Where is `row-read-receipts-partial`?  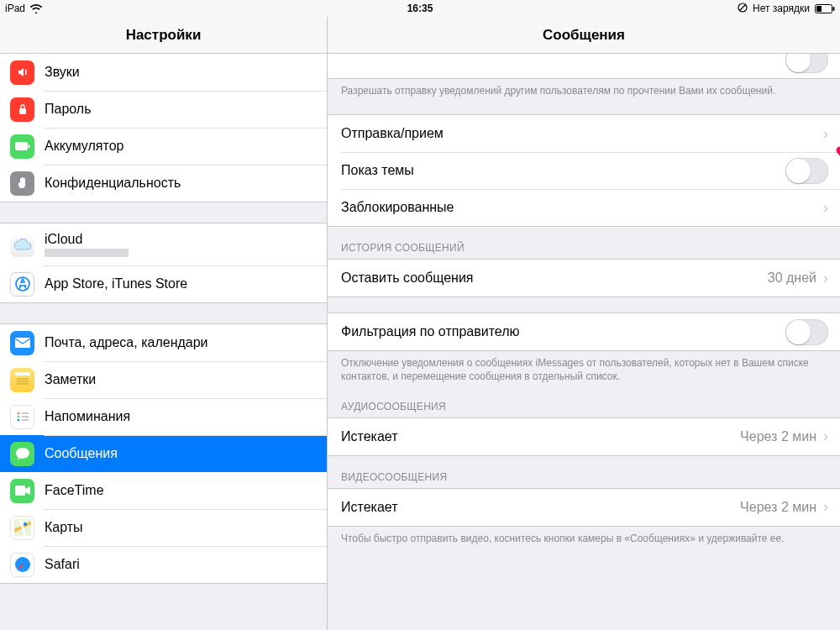 row-read-receipts-partial is located at coordinates (584, 66).